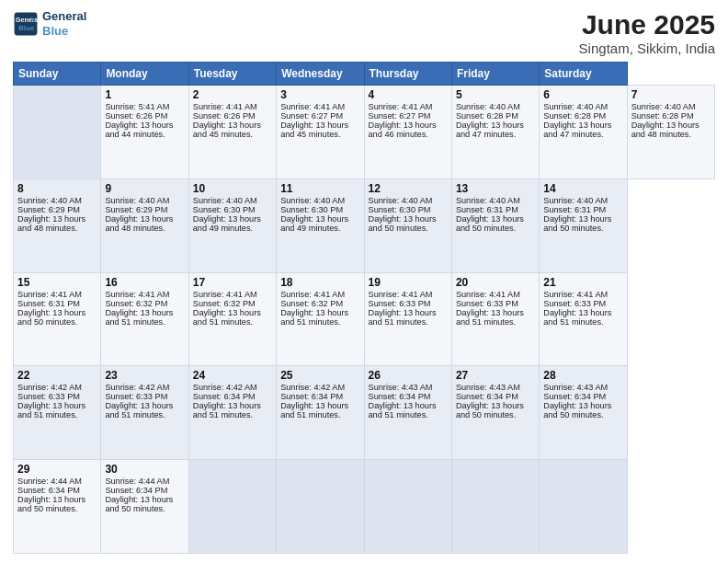 The image size is (728, 563). What do you see at coordinates (408, 319) in the screenshot?
I see `calendar-cell: 19Sunrise: 4:41 AMSunset: 6:33 PMDayligh…` at bounding box center [408, 319].